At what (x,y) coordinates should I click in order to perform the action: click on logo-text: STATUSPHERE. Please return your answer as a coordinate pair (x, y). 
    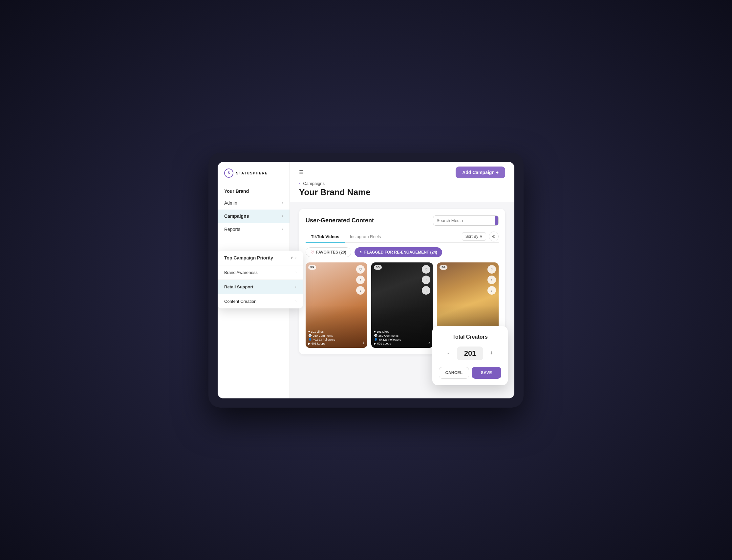
    Looking at the image, I should click on (252, 173).